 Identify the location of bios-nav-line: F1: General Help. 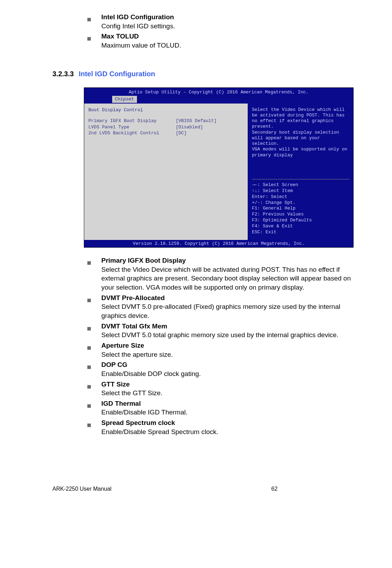
(301, 208).